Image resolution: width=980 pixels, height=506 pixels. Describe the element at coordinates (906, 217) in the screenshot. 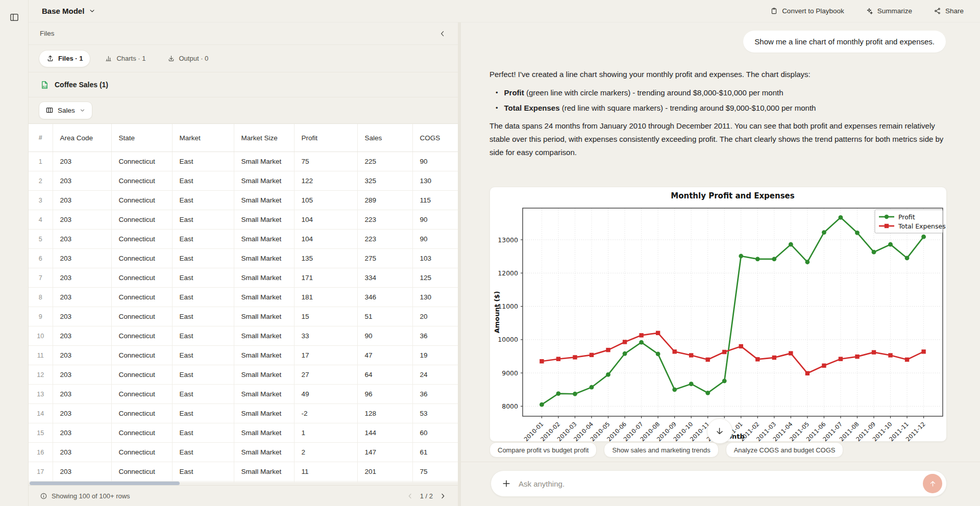

I see `svg-text: Profit` at that location.